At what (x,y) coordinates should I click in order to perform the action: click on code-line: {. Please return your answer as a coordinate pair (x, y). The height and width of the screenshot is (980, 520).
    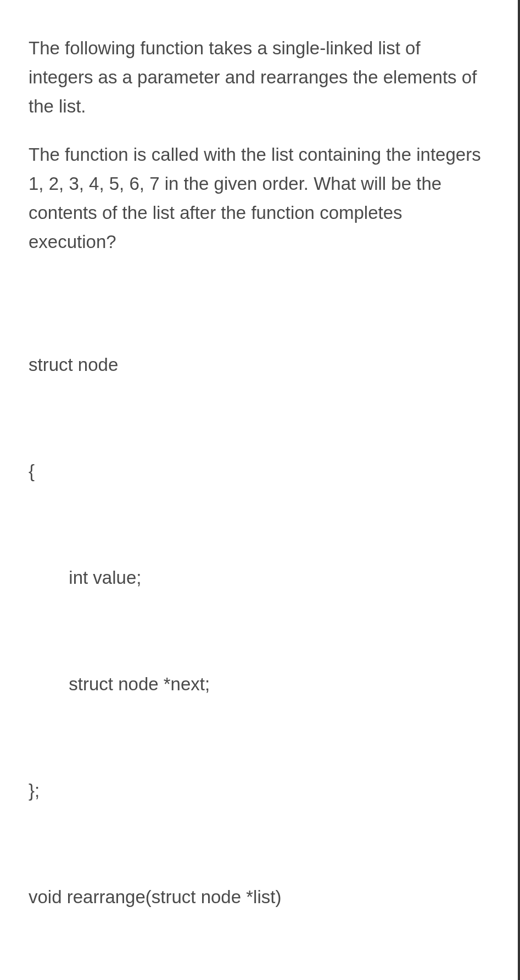
    Looking at the image, I should click on (259, 472).